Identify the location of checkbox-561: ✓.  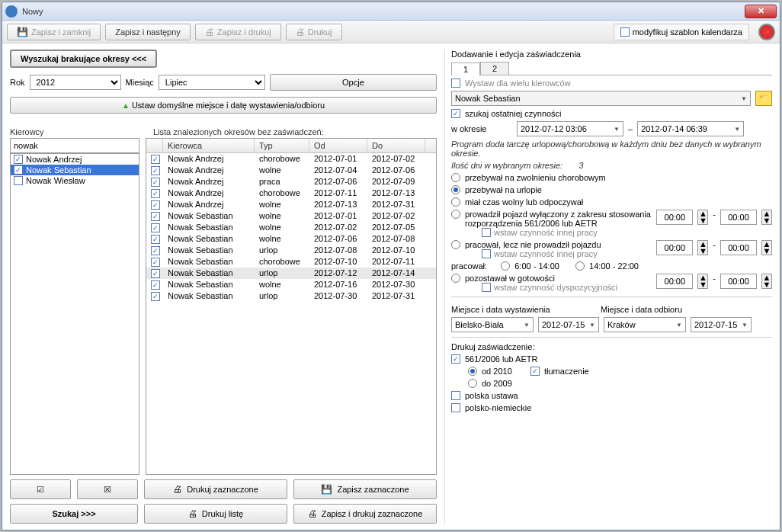
(456, 359).